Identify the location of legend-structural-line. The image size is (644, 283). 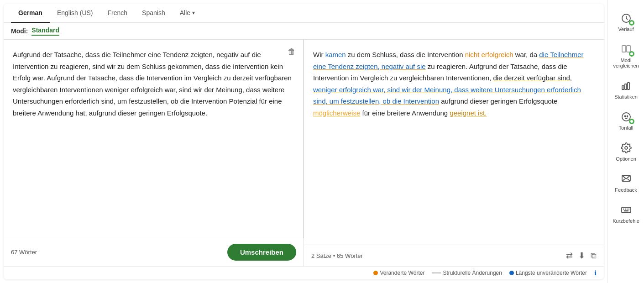
(436, 273).